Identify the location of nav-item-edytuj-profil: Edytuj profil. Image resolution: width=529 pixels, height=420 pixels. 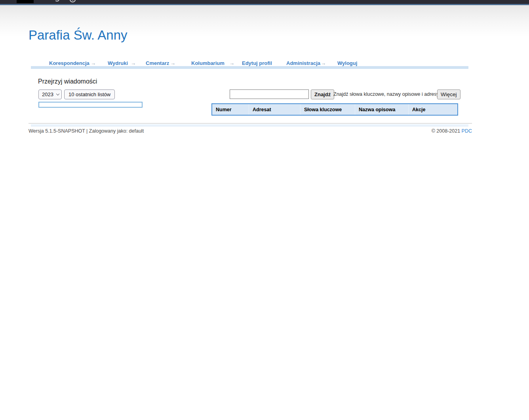
(257, 63).